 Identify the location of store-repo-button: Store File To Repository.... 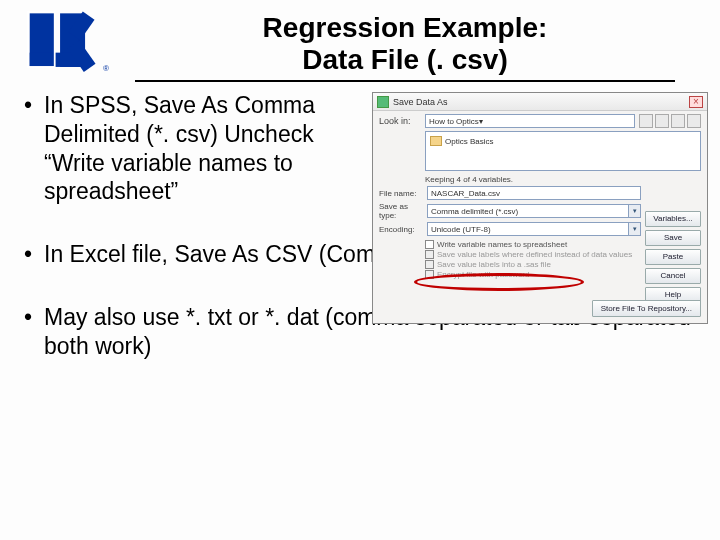
(646, 308).